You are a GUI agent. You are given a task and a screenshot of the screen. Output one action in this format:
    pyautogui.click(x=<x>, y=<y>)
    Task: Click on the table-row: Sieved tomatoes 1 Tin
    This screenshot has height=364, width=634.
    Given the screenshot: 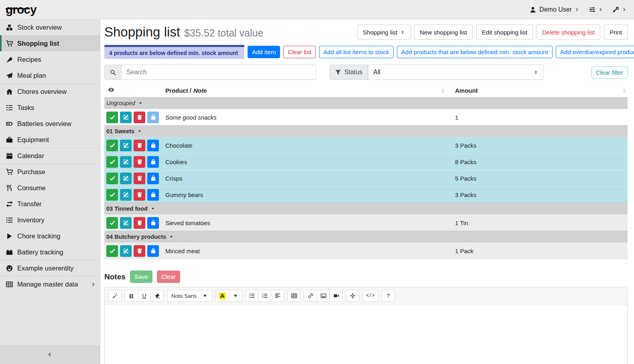 What is the action you would take?
    pyautogui.click(x=366, y=222)
    